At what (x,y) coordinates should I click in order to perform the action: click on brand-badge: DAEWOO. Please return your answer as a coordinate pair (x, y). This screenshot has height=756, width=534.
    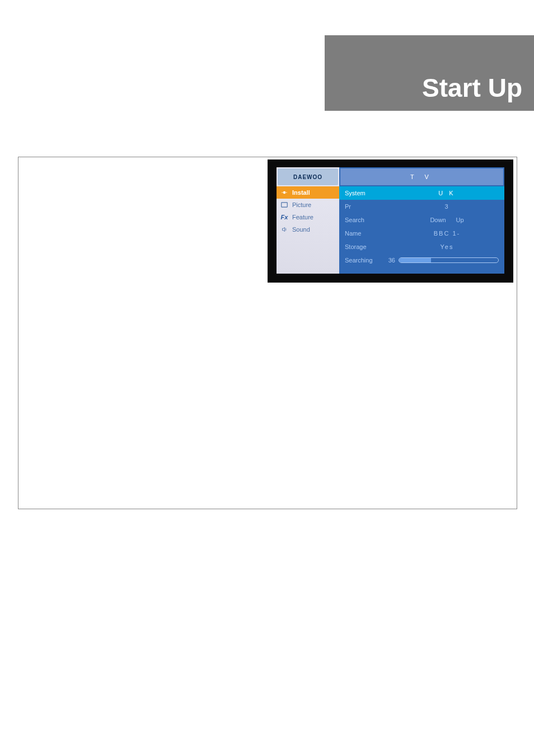
    Looking at the image, I should click on (308, 177).